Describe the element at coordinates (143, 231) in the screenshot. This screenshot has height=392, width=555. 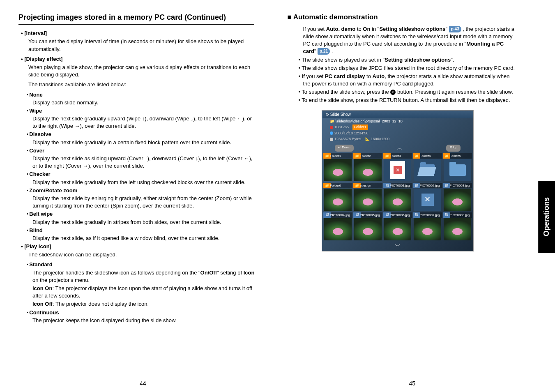
I see `effect-blind: Blind` at that location.